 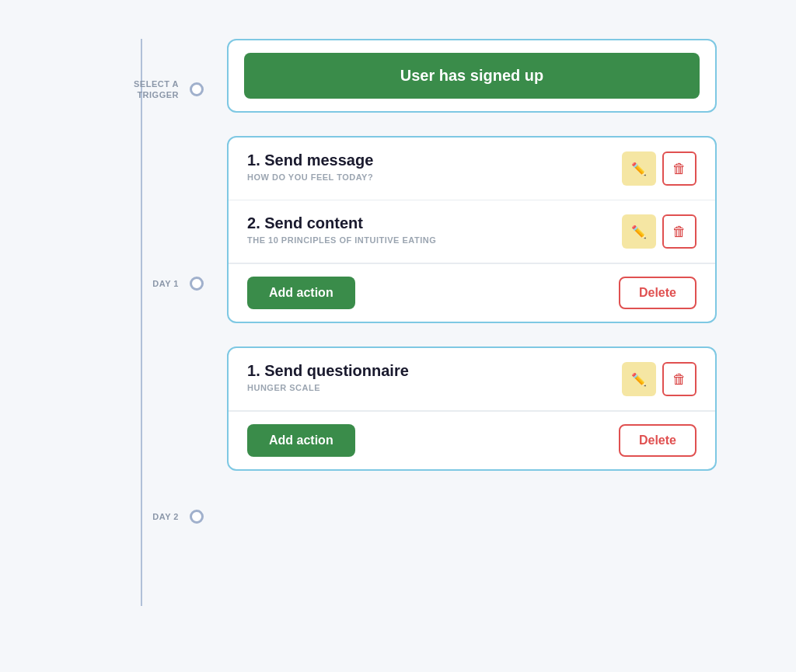 What do you see at coordinates (169, 90) in the screenshot?
I see `trigger-timeline-row: SELECT ATRIGGER` at bounding box center [169, 90].